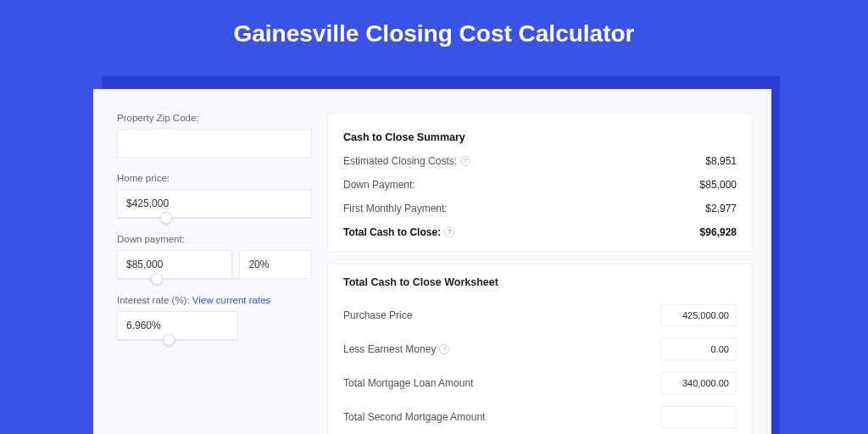 The width and height of the screenshot is (868, 434). Describe the element at coordinates (214, 239) in the screenshot. I see `down-payment-label: Down payment:` at that location.